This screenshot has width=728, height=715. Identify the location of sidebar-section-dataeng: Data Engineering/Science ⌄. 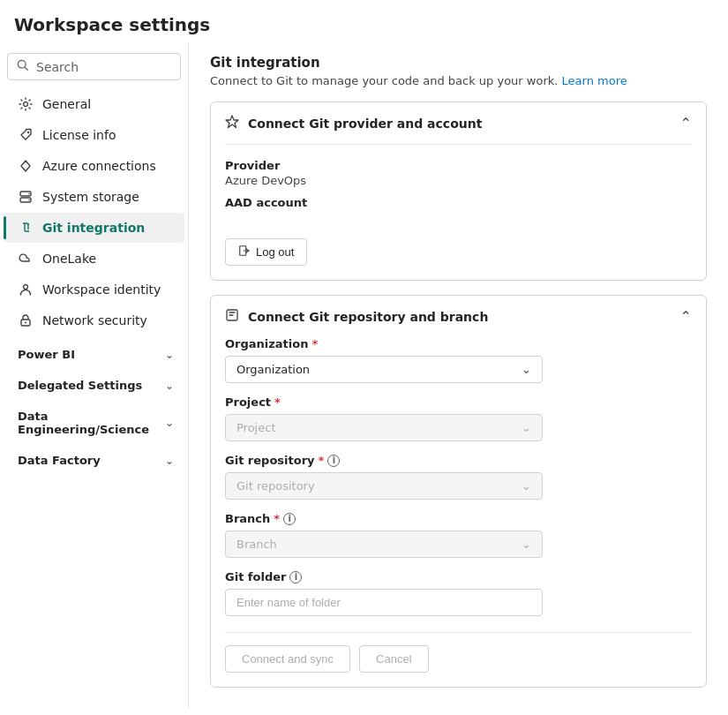
(94, 421).